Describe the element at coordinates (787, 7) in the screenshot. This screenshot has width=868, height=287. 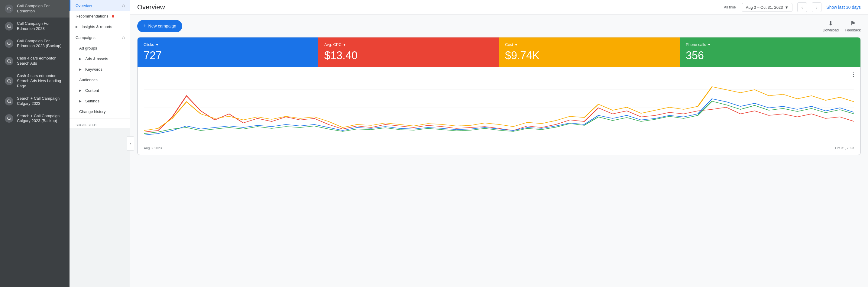
I see `dropdown-chevron-icon: ▼` at that location.